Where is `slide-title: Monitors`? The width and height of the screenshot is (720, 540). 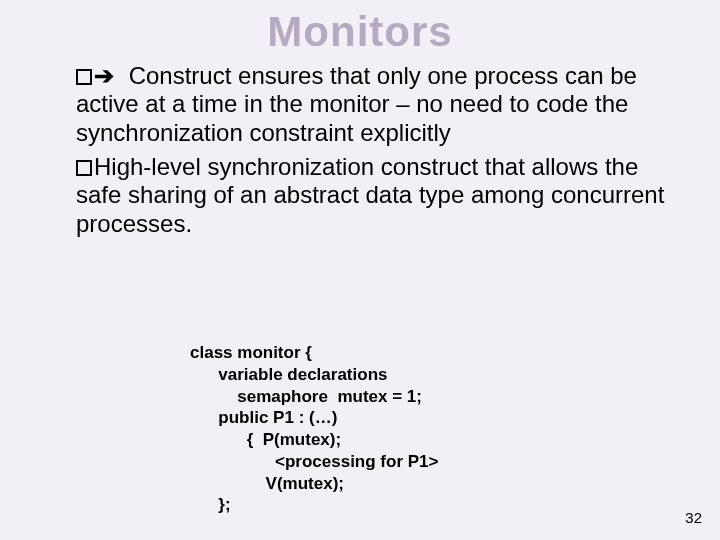
slide-title: Monitors is located at coordinates (360, 32).